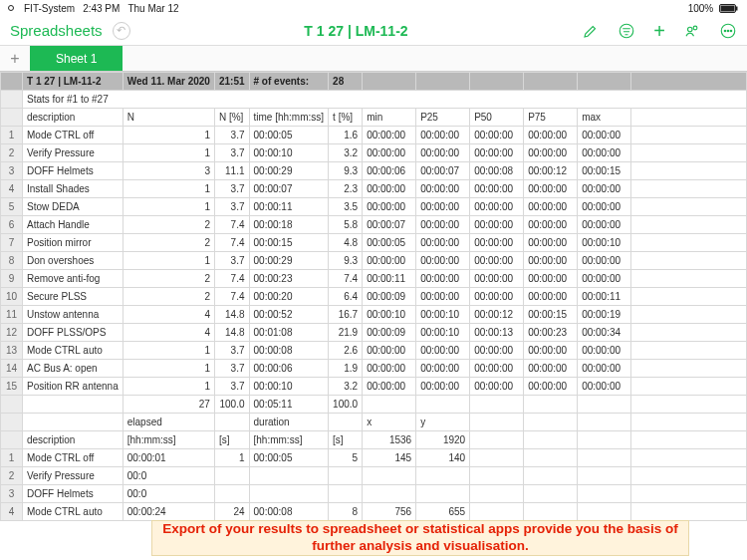  I want to click on total-row: 27100.000:05:11100.0, so click(374, 405).